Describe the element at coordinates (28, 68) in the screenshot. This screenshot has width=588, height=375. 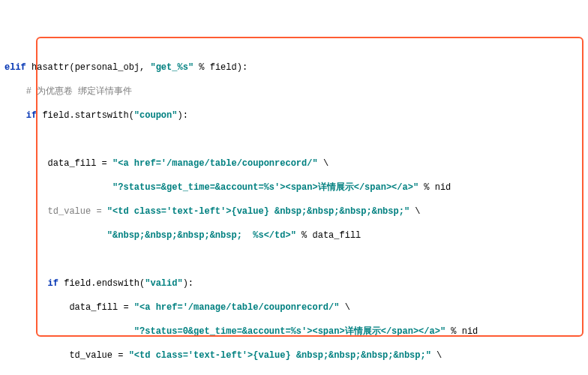
I see `code-text` at that location.